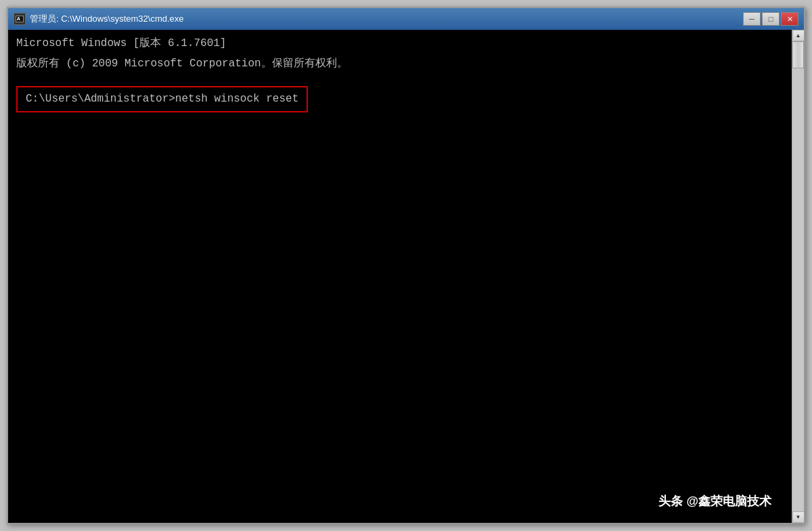 The height and width of the screenshot is (531, 812). What do you see at coordinates (162, 99) in the screenshot?
I see `command-highlight-box: C:\Users\Administrator>netsh winsock res…` at bounding box center [162, 99].